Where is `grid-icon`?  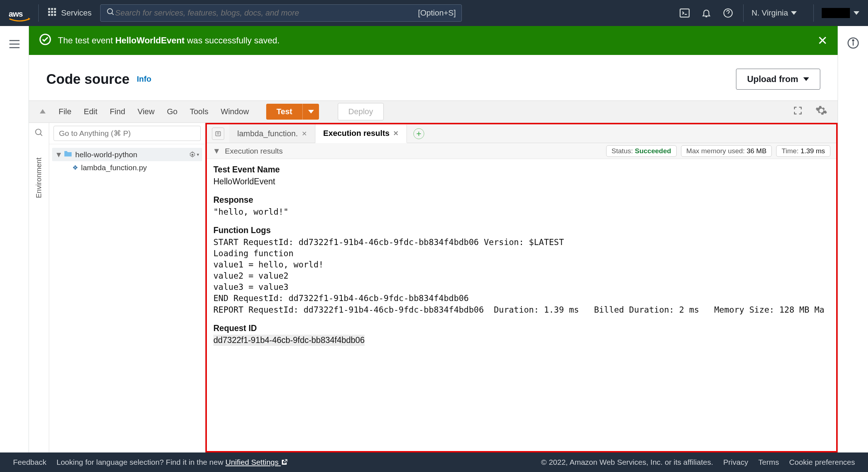 grid-icon is located at coordinates (52, 13).